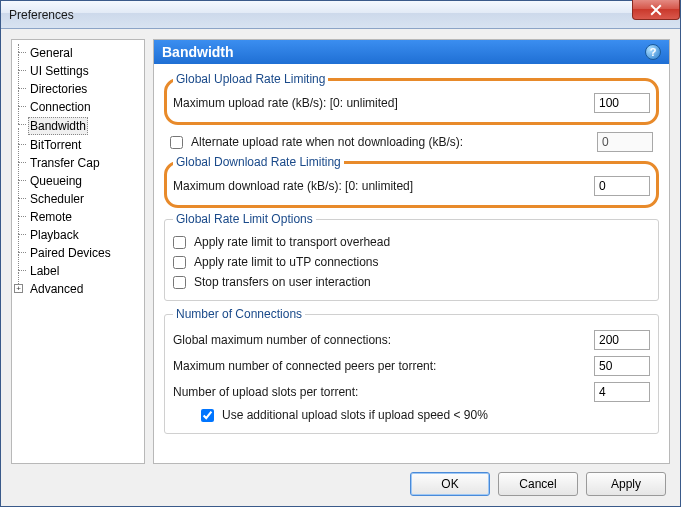  I want to click on sidebar-item-label: Remote, so click(51, 217).